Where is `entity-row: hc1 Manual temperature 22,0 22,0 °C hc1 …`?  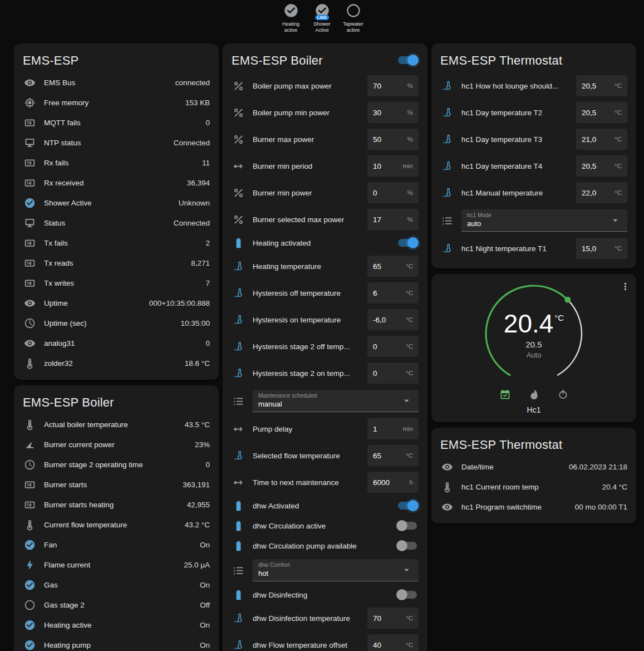
entity-row: hc1 Manual temperature 22,0 22,0 °C hc1 … is located at coordinates (534, 193).